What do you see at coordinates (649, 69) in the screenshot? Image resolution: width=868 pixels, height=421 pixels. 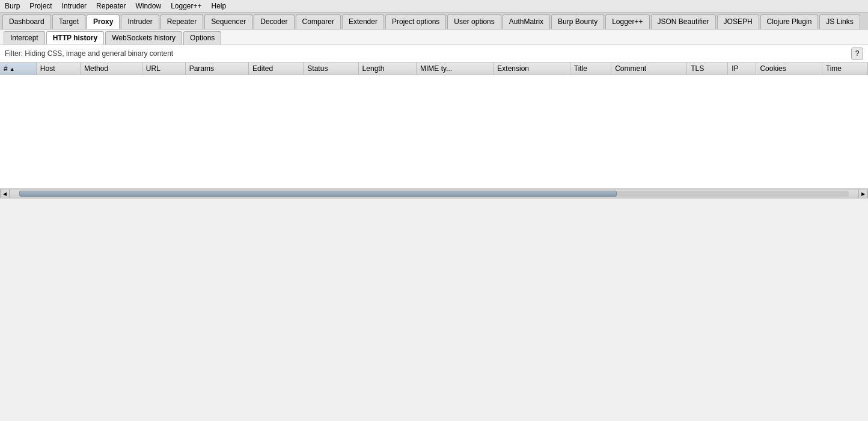 I see `col-header-comment: Comment` at bounding box center [649, 69].